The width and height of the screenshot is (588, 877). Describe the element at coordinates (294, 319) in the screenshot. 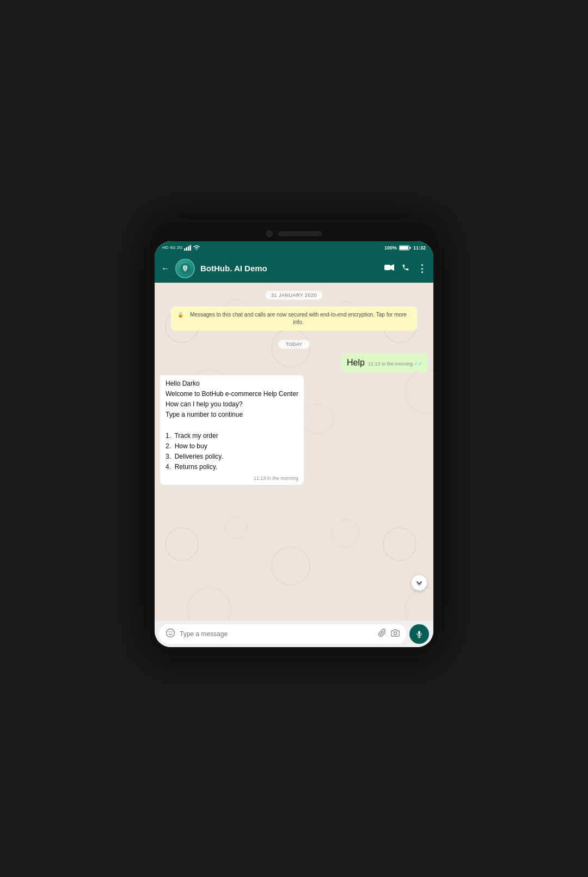

I see `encryption-notice: 🔒 Messages to this chat and calls are no…` at that location.